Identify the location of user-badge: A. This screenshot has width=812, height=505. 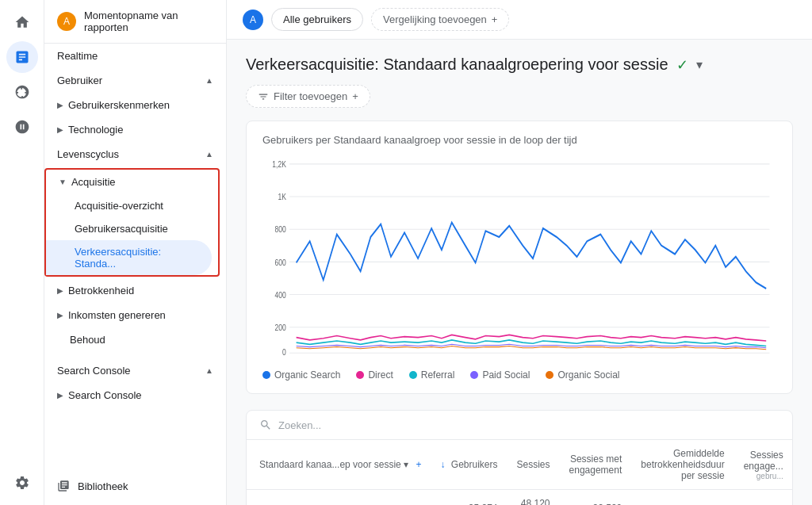
(253, 20).